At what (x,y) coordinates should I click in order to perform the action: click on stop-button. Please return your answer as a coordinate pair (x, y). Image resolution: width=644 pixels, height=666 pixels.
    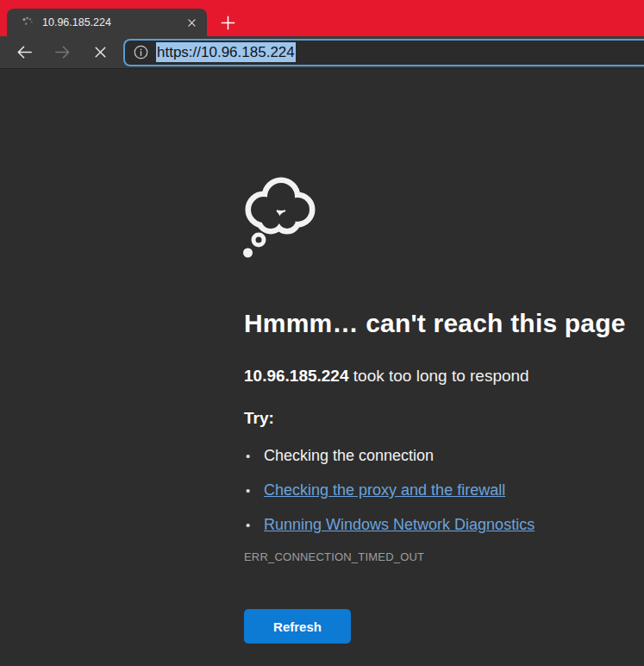
    Looking at the image, I should click on (100, 53).